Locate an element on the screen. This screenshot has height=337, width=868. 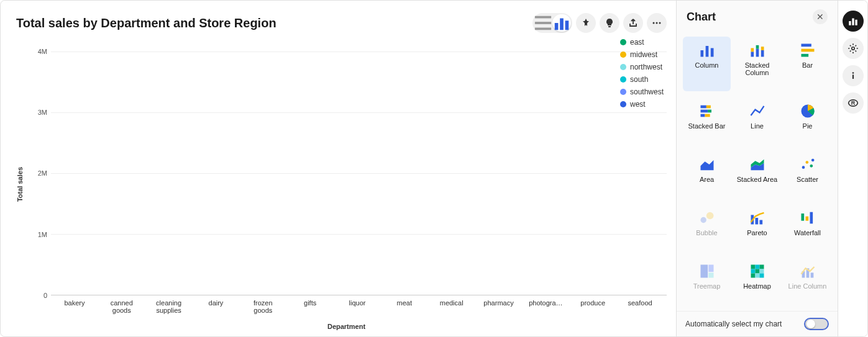
legend-item: northwest is located at coordinates (642, 67).